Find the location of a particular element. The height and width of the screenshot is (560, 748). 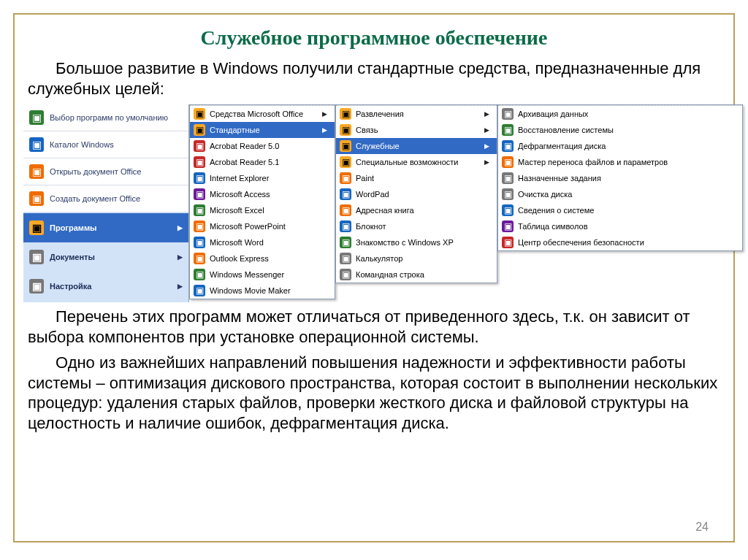

menu-item: ▣Адресная книга is located at coordinates (416, 210).